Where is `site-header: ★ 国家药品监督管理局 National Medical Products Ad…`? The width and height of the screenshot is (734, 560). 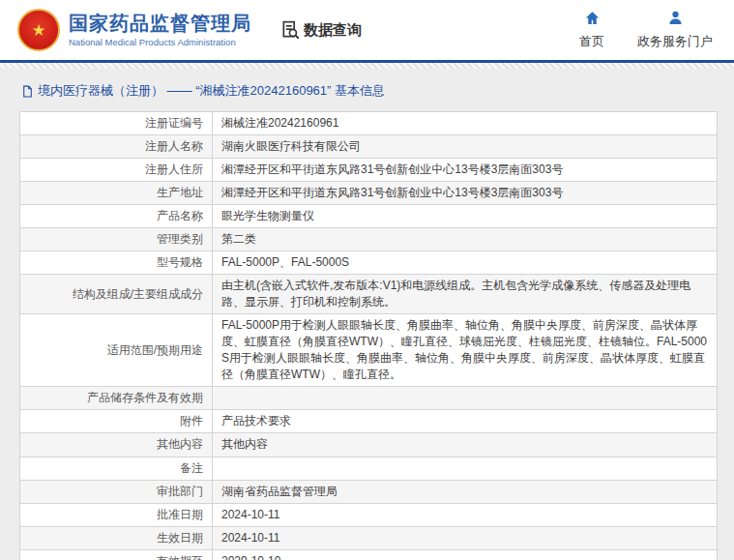
site-header: ★ 国家药品监督管理局 National Medical Products Ad… is located at coordinates (367, 30).